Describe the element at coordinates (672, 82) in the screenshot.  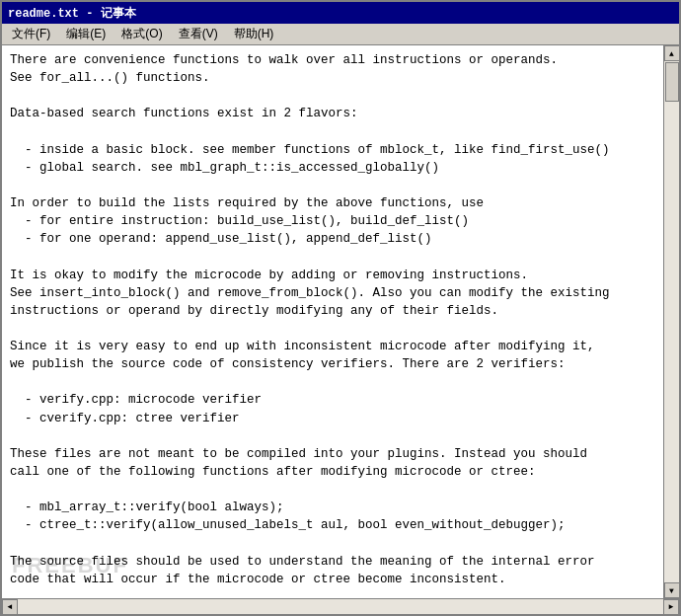
I see `scroll-thumb-v` at that location.